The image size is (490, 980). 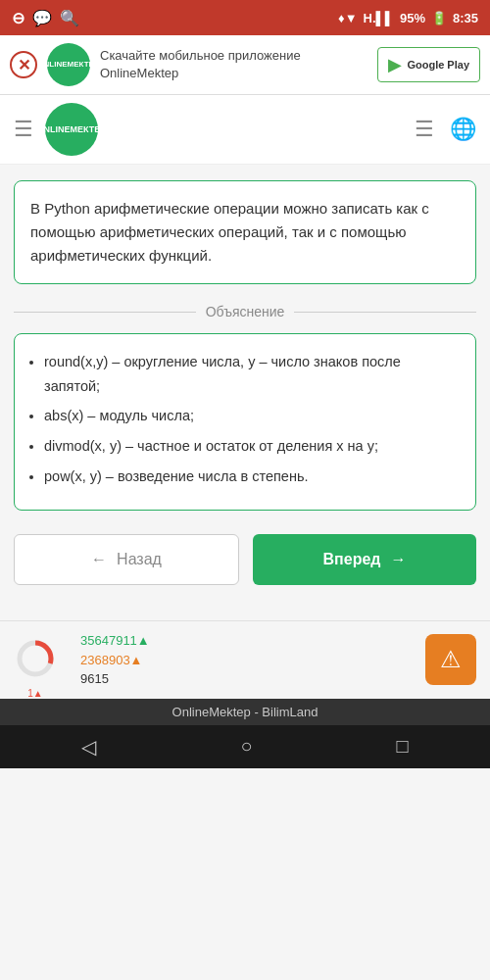 I want to click on forward-button: Вперед →, so click(x=365, y=560).